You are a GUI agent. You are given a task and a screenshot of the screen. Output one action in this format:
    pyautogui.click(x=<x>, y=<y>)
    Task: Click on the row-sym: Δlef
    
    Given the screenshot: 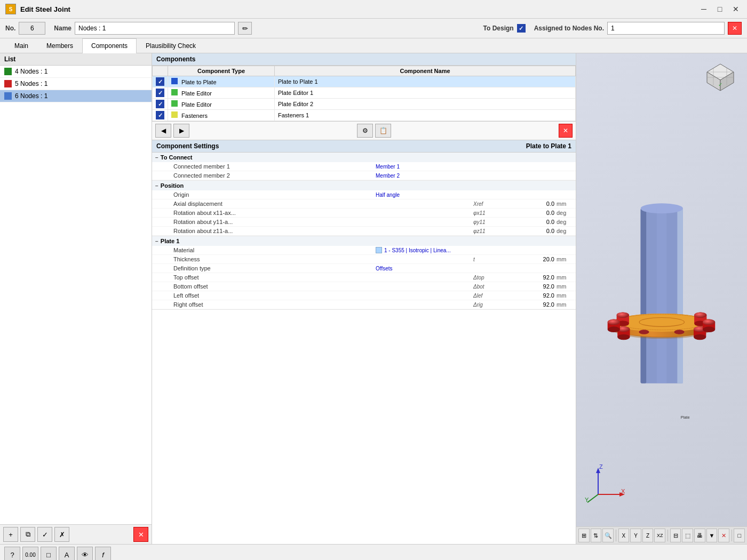 What is the action you would take?
    pyautogui.click(x=492, y=295)
    